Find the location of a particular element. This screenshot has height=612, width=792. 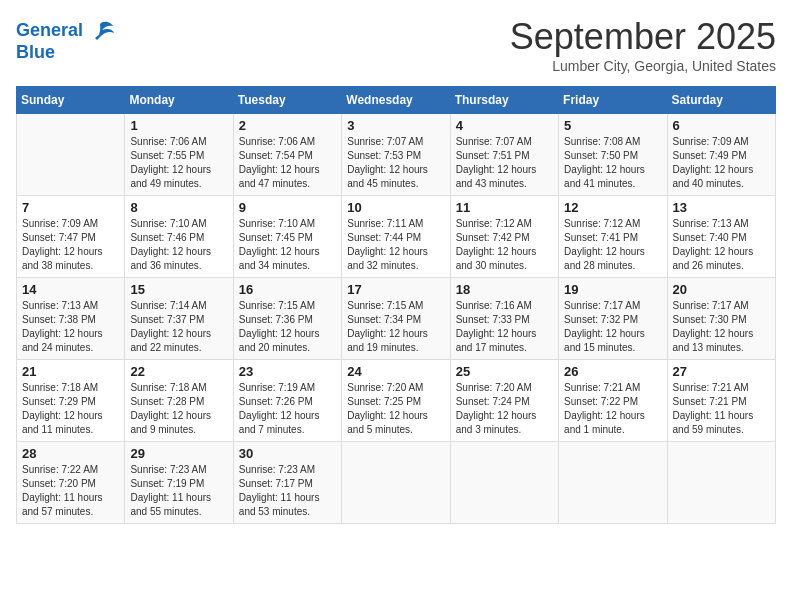

day-number: 1 is located at coordinates (178, 126).